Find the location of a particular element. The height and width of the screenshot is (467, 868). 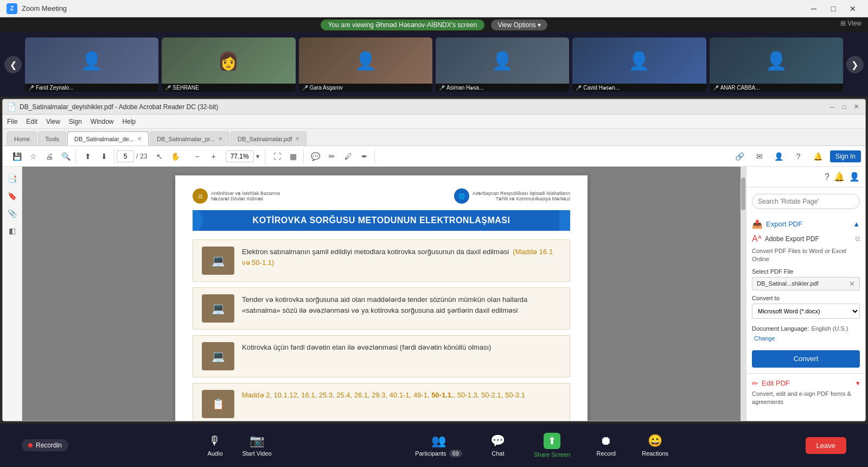

search-input is located at coordinates (806, 201).